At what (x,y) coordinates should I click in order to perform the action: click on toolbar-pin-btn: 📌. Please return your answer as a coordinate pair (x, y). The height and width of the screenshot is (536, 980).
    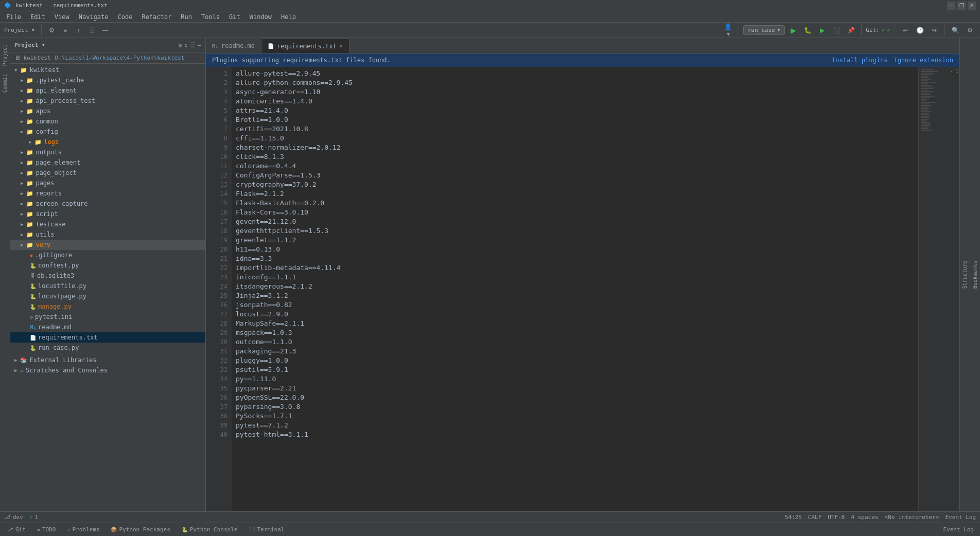
    Looking at the image, I should click on (851, 30).